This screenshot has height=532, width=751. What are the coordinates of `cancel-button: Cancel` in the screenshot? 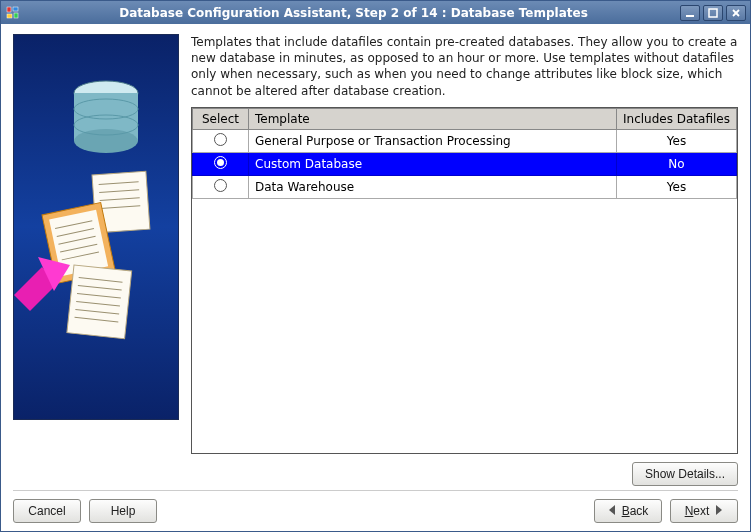 It's located at (47, 511).